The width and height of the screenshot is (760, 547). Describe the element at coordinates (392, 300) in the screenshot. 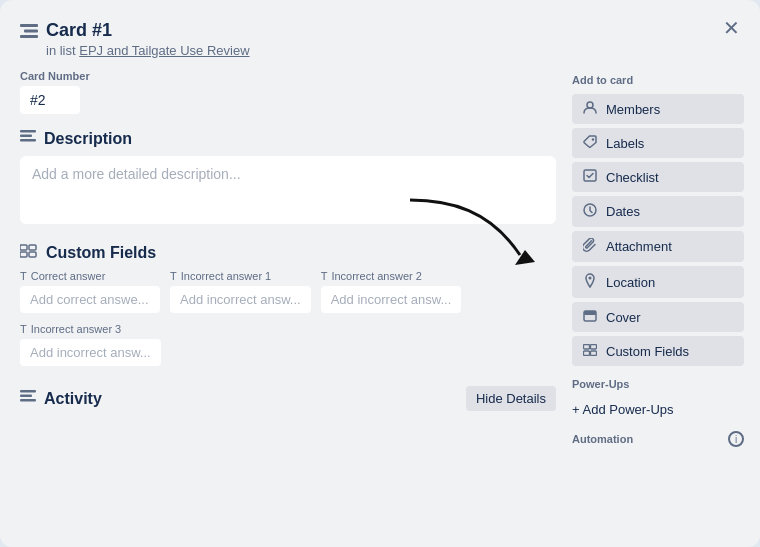

I see `field-input-3: Add incorrect answ...` at that location.